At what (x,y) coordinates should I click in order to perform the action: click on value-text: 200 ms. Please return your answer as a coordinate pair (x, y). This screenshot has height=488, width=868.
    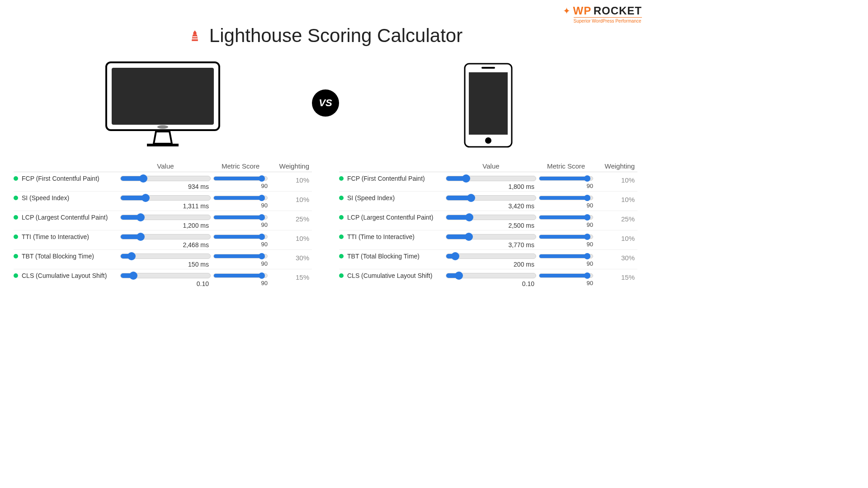
    Looking at the image, I should click on (491, 264).